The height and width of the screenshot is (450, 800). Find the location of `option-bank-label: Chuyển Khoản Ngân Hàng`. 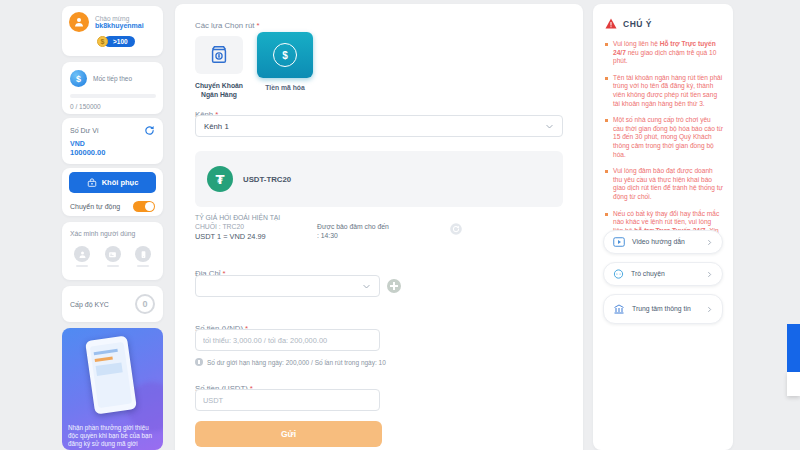

option-bank-label: Chuyển Khoản Ngân Hàng is located at coordinates (219, 90).